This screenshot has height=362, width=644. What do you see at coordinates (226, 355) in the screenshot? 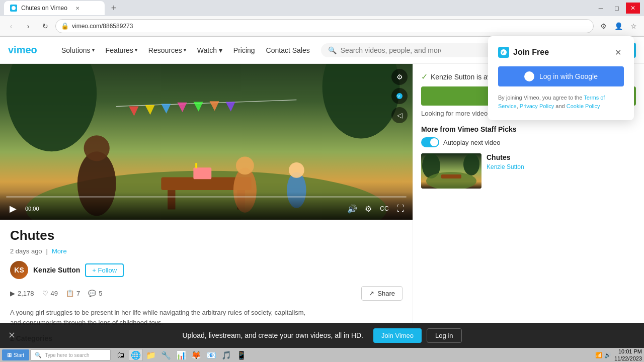
I see `taskbar-media-icon: 🎵` at bounding box center [226, 355].